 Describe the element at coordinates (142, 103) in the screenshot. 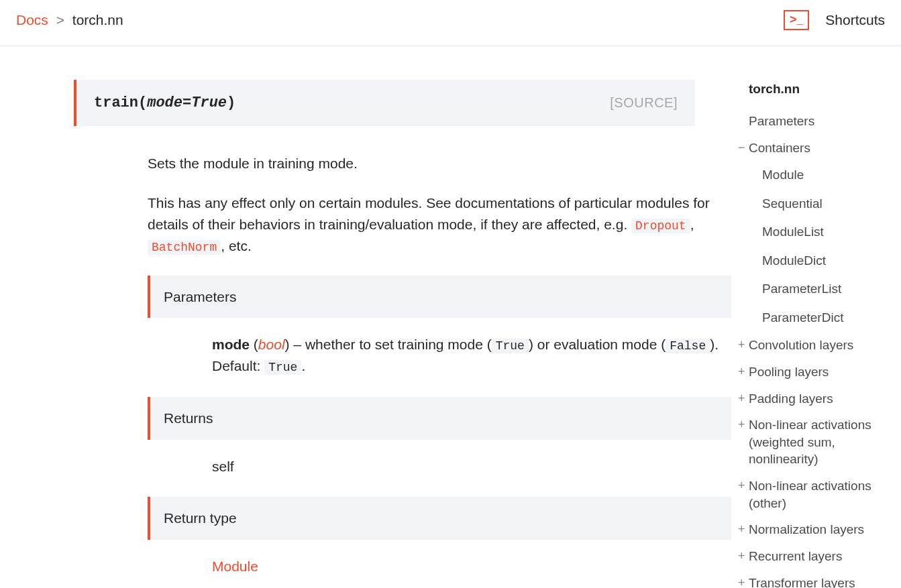

I see `sig-open: (` at that location.